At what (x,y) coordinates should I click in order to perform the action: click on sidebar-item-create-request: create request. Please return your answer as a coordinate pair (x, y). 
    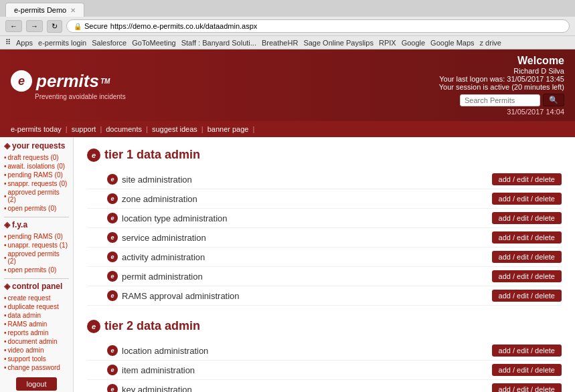
    Looking at the image, I should click on (36, 298).